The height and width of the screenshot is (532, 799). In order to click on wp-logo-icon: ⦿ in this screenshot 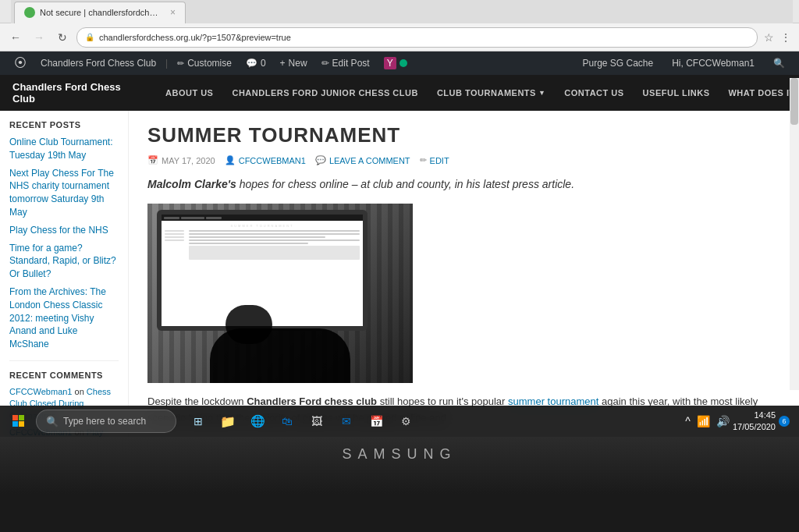, I will do `click(20, 63)`.